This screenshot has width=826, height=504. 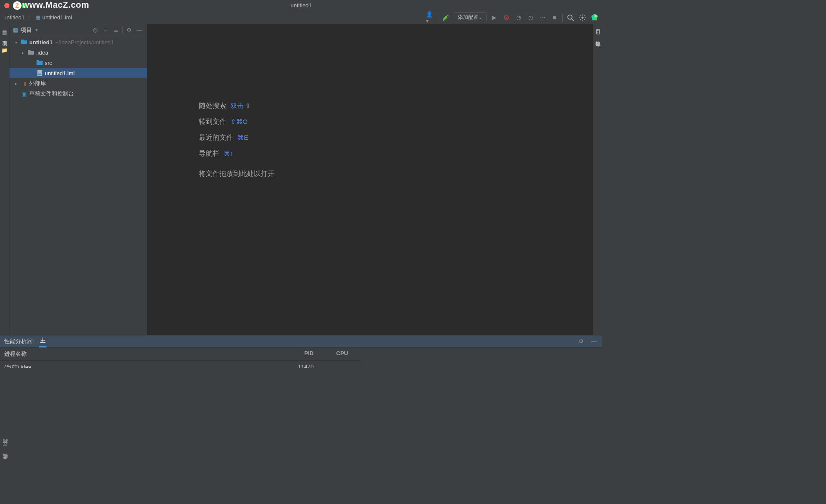 I want to click on run-config-dropdown: 添加配置..., so click(x=470, y=17).